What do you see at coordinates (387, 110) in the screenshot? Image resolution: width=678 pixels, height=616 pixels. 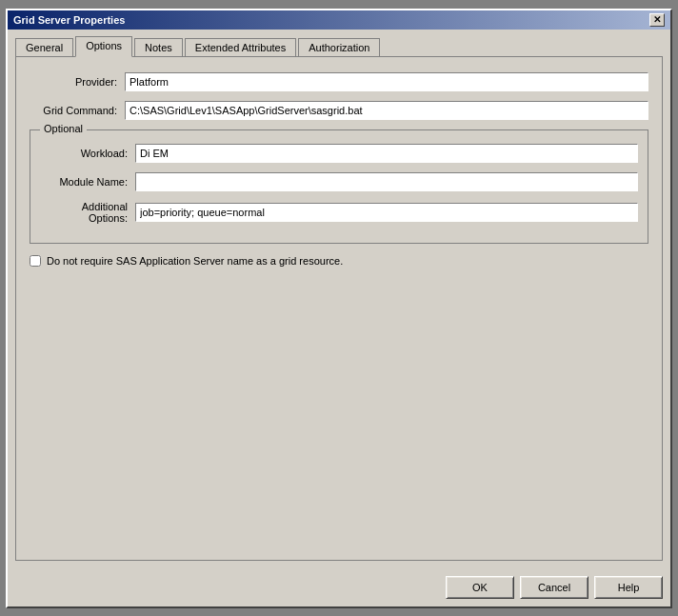 I see `grid-command-input` at bounding box center [387, 110].